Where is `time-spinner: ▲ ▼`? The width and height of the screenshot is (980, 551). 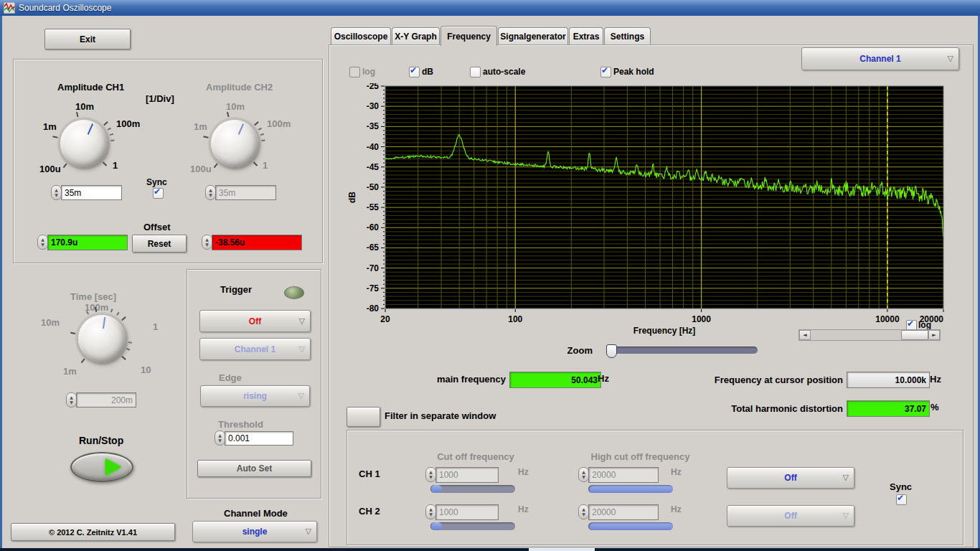
time-spinner: ▲ ▼ is located at coordinates (72, 400).